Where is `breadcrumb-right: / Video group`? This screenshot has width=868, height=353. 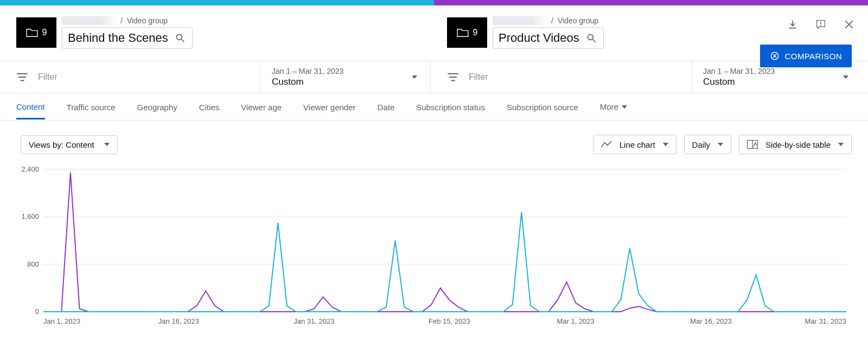 breadcrumb-right: / Video group is located at coordinates (548, 21).